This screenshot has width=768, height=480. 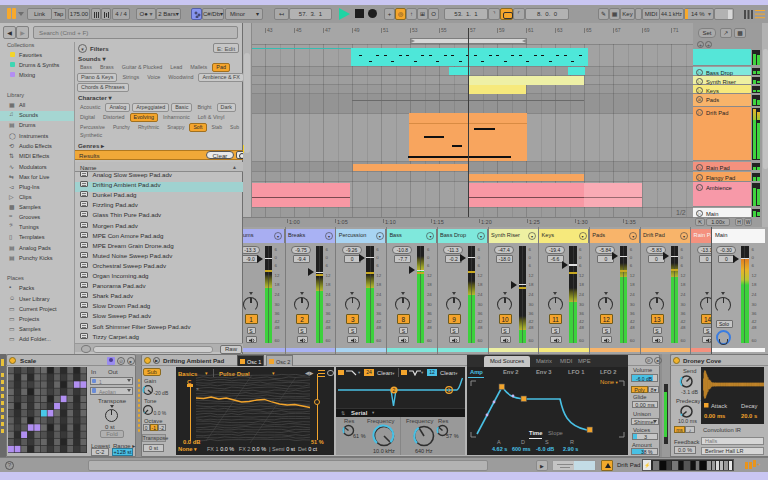 I want to click on svg-text: Decay, so click(x=750, y=406).